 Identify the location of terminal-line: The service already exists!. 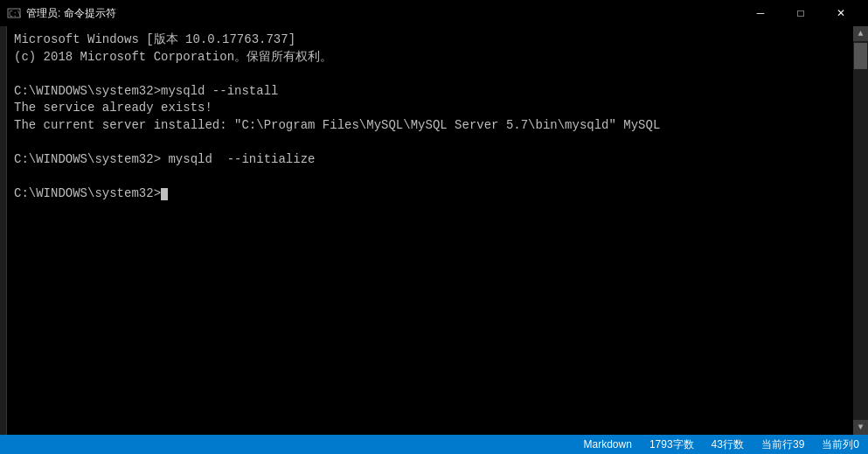
(430, 108).